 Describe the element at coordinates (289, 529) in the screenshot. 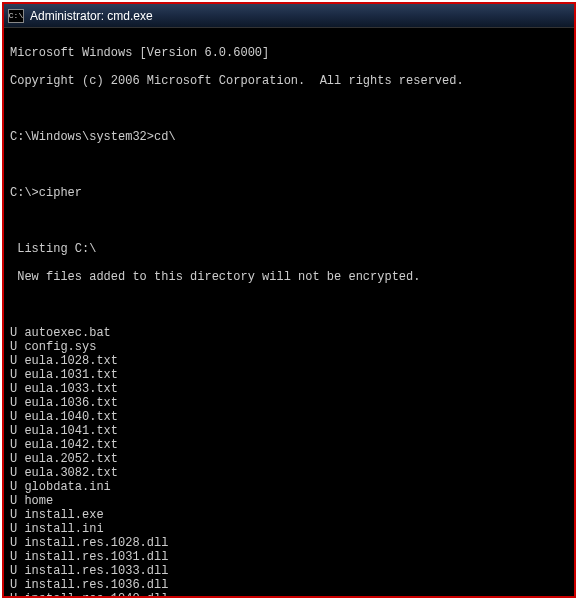

I see `file-entry: U install.ini` at that location.